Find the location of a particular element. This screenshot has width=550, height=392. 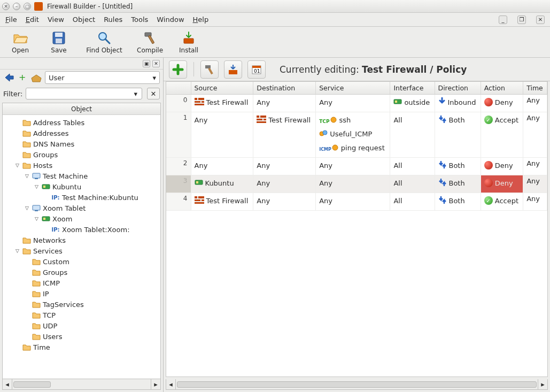

tree-item: Users is located at coordinates (81, 336).